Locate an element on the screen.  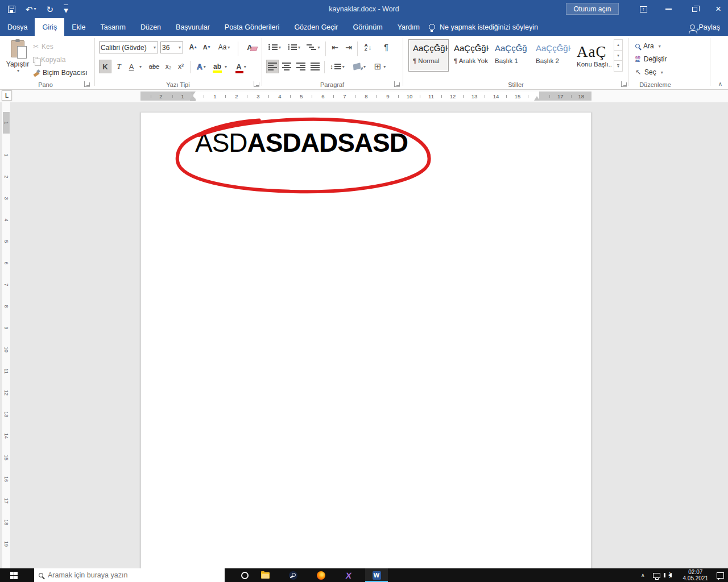
cortana-button is located at coordinates (245, 575).